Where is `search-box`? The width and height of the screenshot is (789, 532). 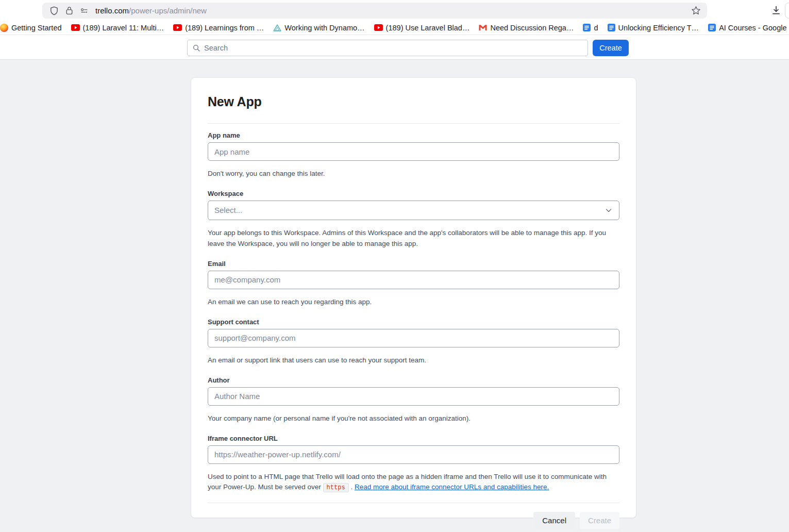 search-box is located at coordinates (388, 48).